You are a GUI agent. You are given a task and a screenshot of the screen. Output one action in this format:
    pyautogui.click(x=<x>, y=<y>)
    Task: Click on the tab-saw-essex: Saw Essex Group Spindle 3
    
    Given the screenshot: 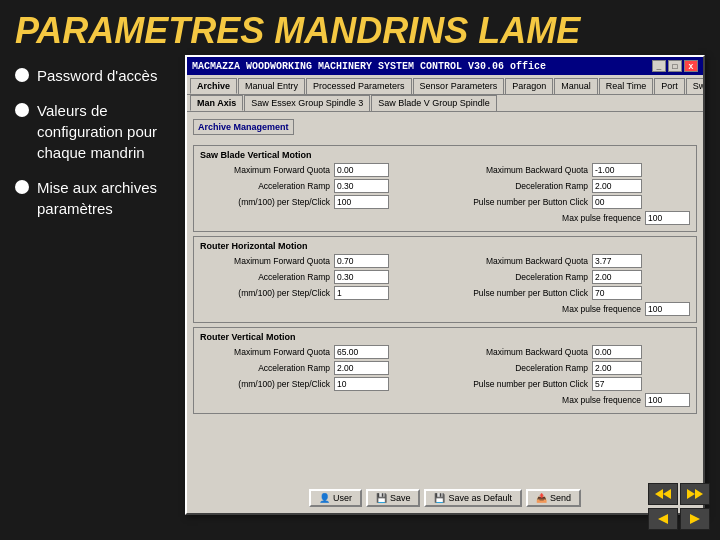 What is the action you would take?
    pyautogui.click(x=307, y=103)
    